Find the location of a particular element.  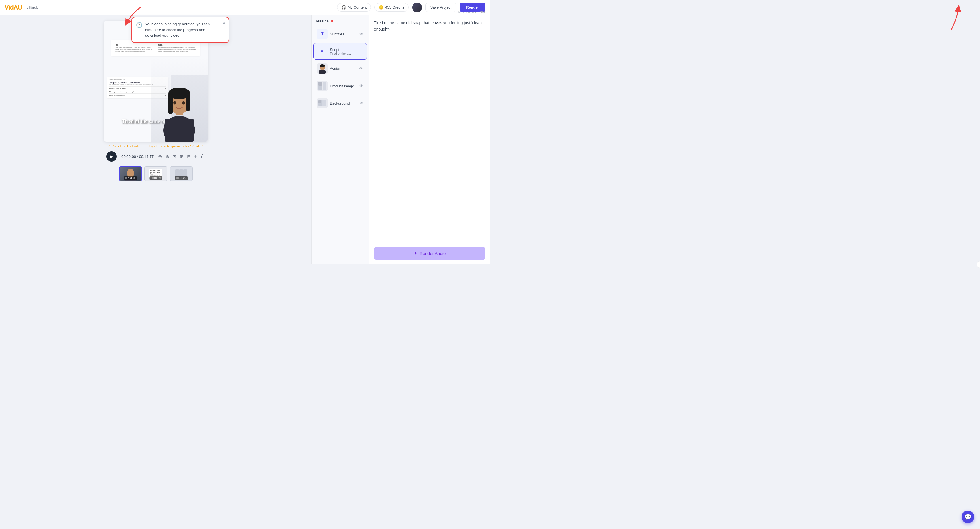

pro-text: Share some details here for Service one.… is located at coordinates (134, 50).